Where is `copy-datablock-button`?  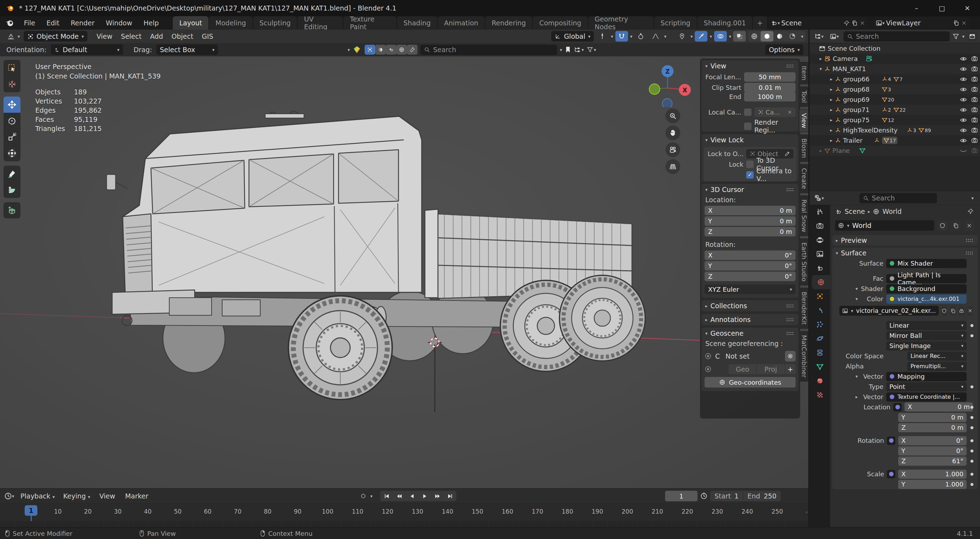
copy-datablock-button is located at coordinates (956, 225).